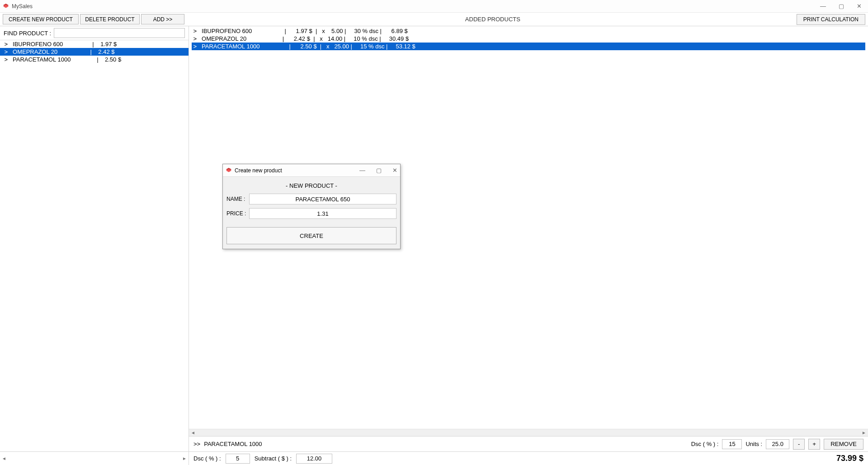 This screenshot has width=868, height=465. What do you see at coordinates (528, 39) in the screenshot?
I see `added-row: > OMEPRAZOL 20 | 2.42 $ | x 14.00 | 10 %…` at bounding box center [528, 39].